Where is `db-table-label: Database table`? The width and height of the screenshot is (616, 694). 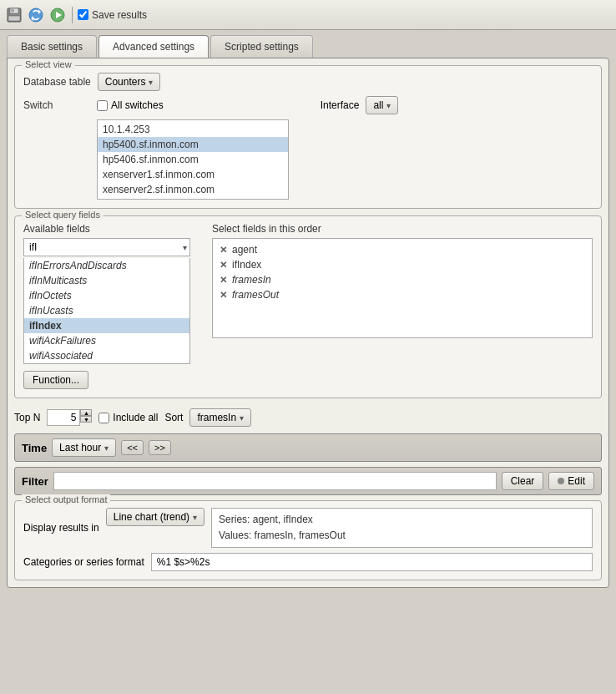 db-table-label: Database table is located at coordinates (57, 82).